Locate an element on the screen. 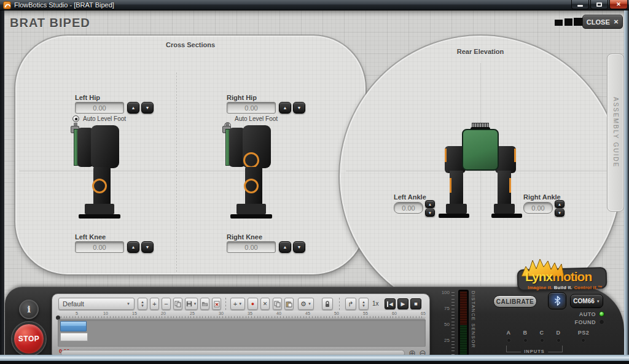 The width and height of the screenshot is (629, 364). copy-keyframe-button is located at coordinates (278, 304).